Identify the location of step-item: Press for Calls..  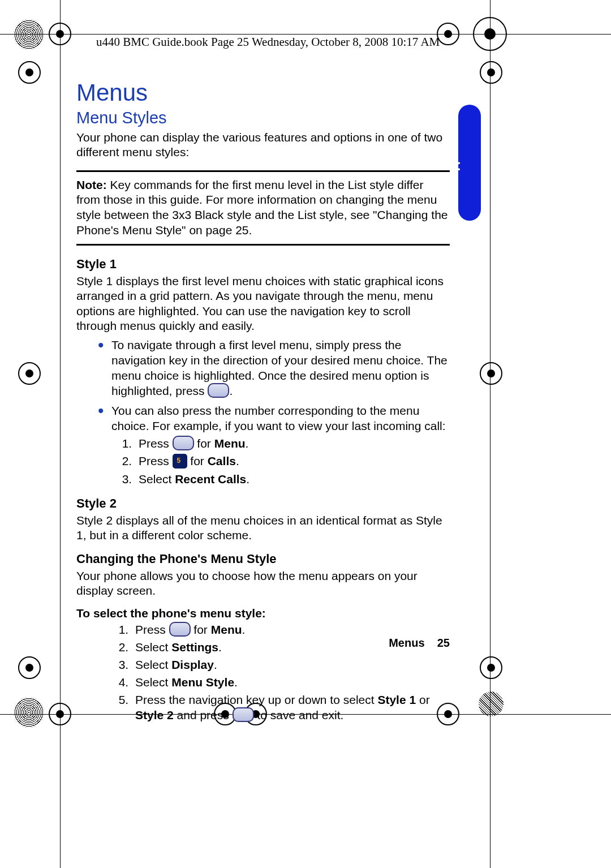
(292, 462).